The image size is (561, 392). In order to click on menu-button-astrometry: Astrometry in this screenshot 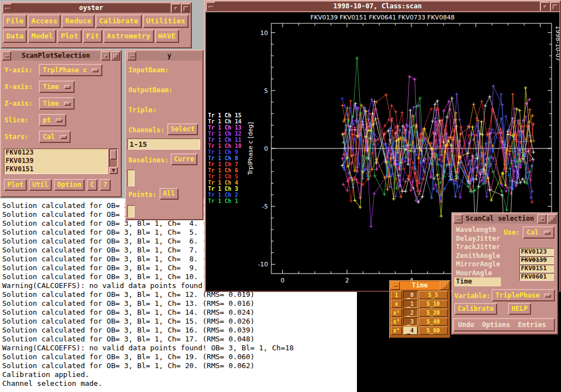, I will do `click(128, 36)`.